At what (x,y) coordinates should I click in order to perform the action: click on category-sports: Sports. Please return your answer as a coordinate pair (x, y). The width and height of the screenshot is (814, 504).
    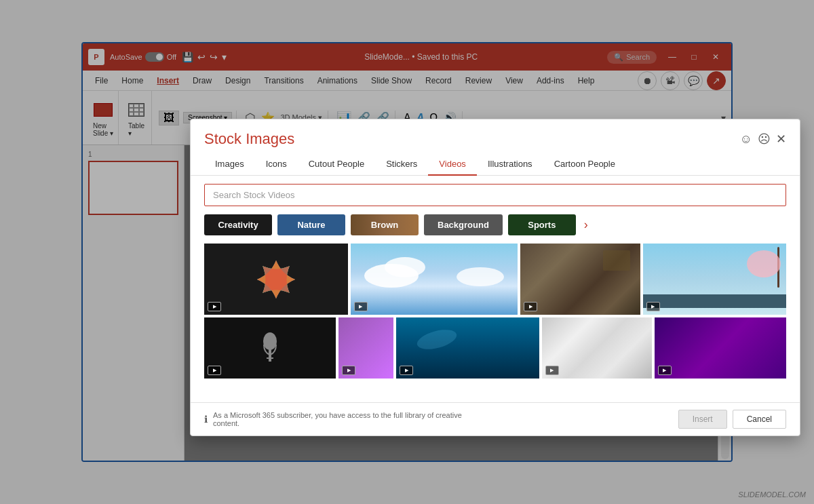
    Looking at the image, I should click on (542, 225).